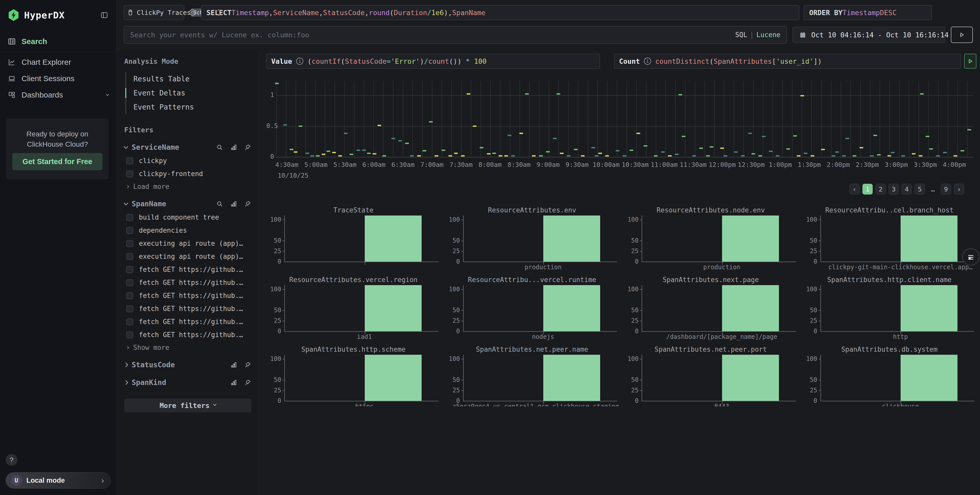  I want to click on sidebar-item-client-sessions: Client Sessions, so click(58, 78).